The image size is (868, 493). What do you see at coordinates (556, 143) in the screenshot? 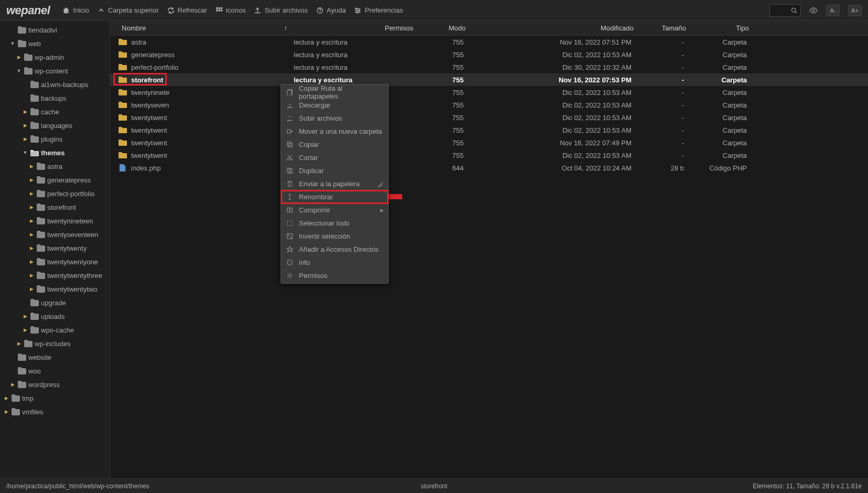
I see `file-modified: Nov 16, 2022 07:49 PM` at bounding box center [556, 143].